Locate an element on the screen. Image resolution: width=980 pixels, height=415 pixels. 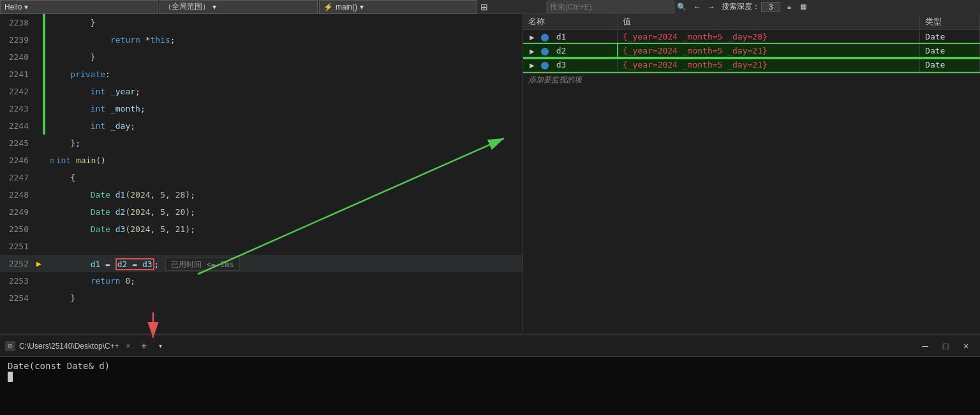
line-num-2249: 2249 is located at coordinates (18, 212).